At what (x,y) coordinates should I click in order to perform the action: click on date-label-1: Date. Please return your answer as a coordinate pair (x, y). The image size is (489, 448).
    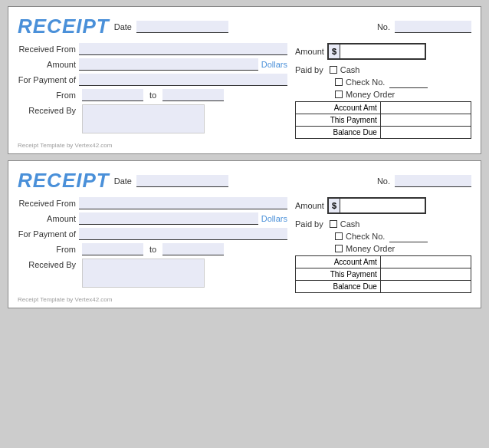
    Looking at the image, I should click on (123, 27).